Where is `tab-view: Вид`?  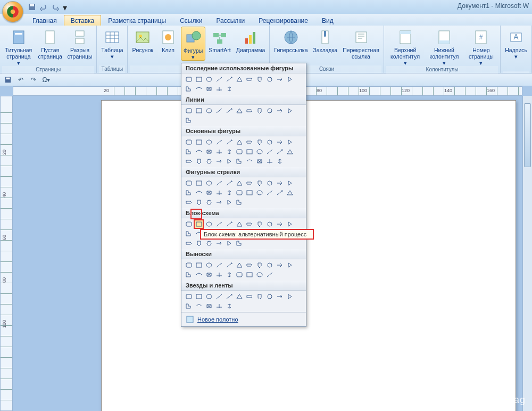
tab-view: Вид is located at coordinates (328, 20).